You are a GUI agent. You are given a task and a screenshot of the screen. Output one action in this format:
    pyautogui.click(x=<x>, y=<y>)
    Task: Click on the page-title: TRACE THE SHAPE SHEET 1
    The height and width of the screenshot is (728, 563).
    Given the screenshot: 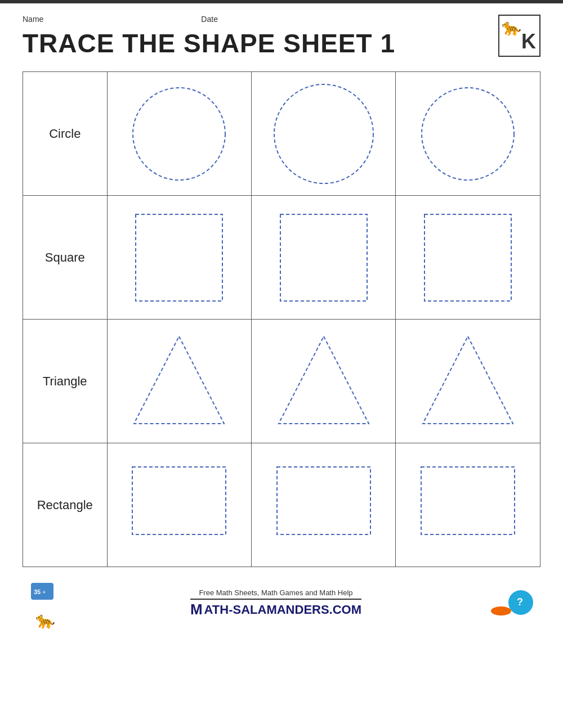 What is the action you would take?
    pyautogui.click(x=209, y=43)
    